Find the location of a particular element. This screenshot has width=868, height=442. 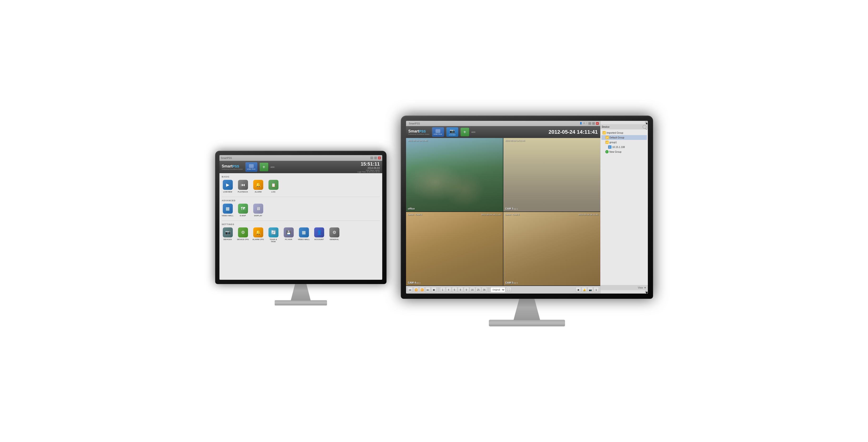

cam-kitchen-overlay is located at coordinates (552, 249).